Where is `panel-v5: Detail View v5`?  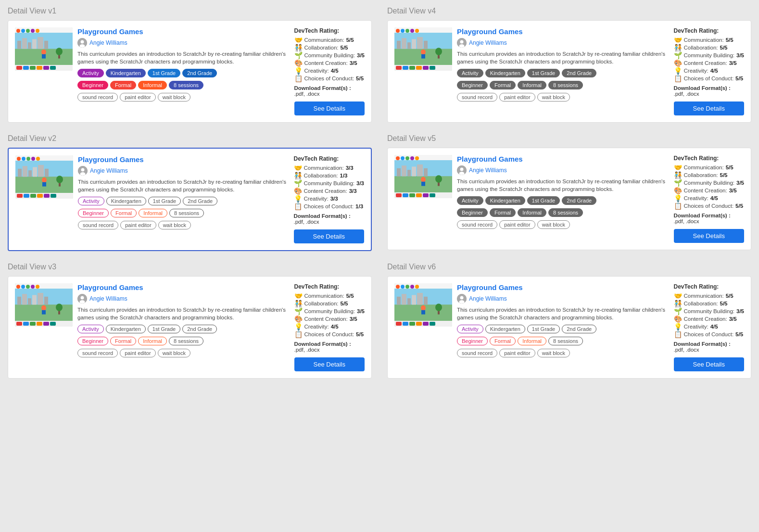 panel-v5: Detail View v5 is located at coordinates (569, 191).